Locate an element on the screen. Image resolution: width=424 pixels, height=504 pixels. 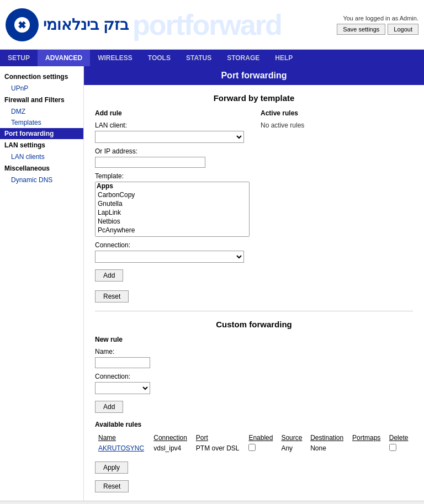
section-divider is located at coordinates (254, 311).